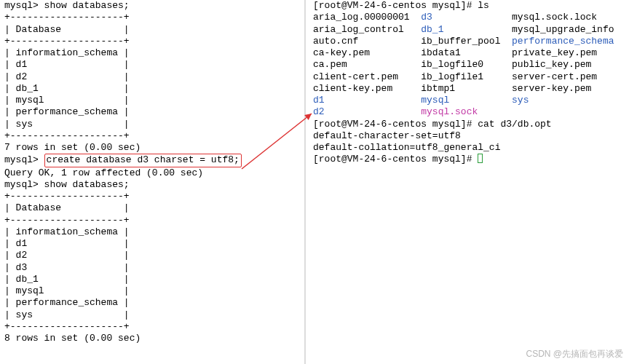 This screenshot has width=629, height=364. I want to click on watermark: CSDN @先搞面包再谈爱, so click(574, 354).